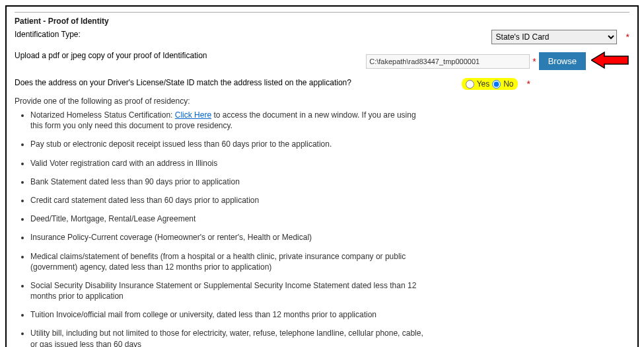  What do you see at coordinates (190, 56) in the screenshot?
I see `upload-id-label: Upload a pdf or jpeg copy of your proof …` at bounding box center [190, 56].